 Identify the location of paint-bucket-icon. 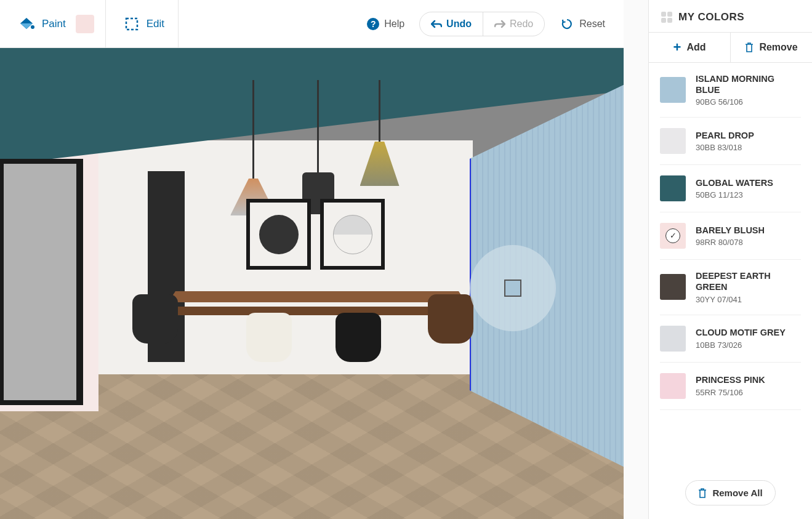
(26, 24).